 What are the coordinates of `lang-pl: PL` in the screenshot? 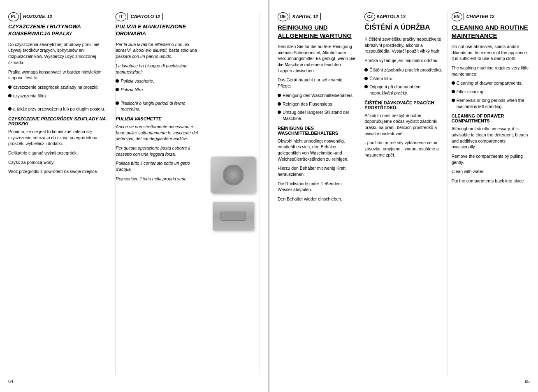 It's located at (14, 17).